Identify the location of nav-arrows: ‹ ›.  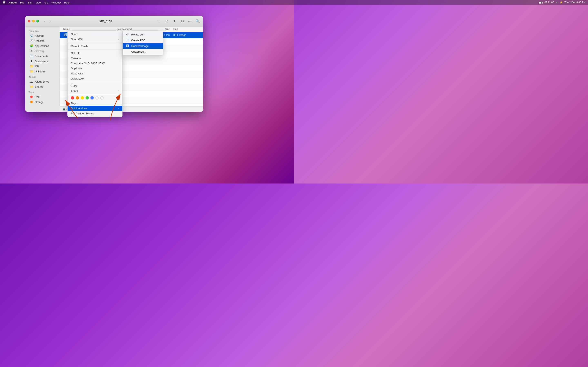
(48, 21).